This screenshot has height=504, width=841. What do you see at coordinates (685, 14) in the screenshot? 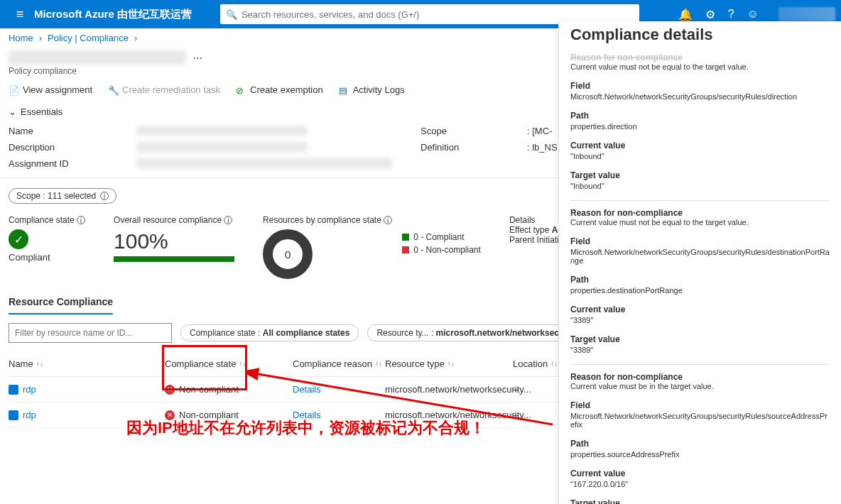
I see `bell-icon: 🔔` at bounding box center [685, 14].